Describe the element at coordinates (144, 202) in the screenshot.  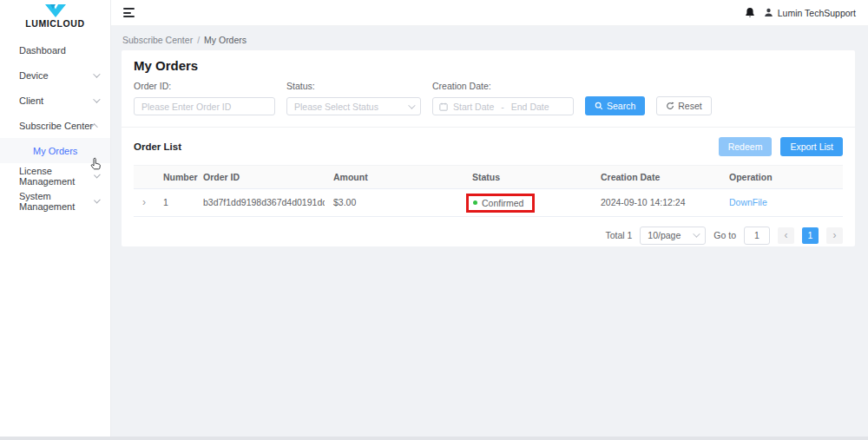
I see `row-expand-icon: ›` at that location.